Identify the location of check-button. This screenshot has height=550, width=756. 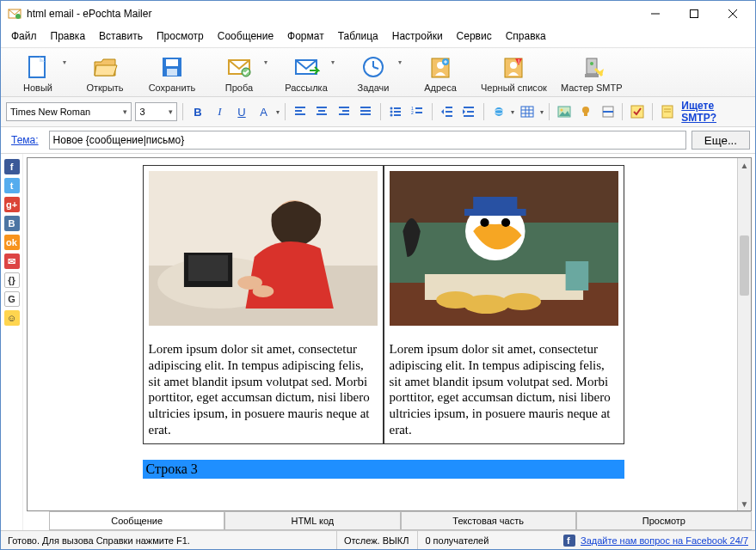
(636, 112).